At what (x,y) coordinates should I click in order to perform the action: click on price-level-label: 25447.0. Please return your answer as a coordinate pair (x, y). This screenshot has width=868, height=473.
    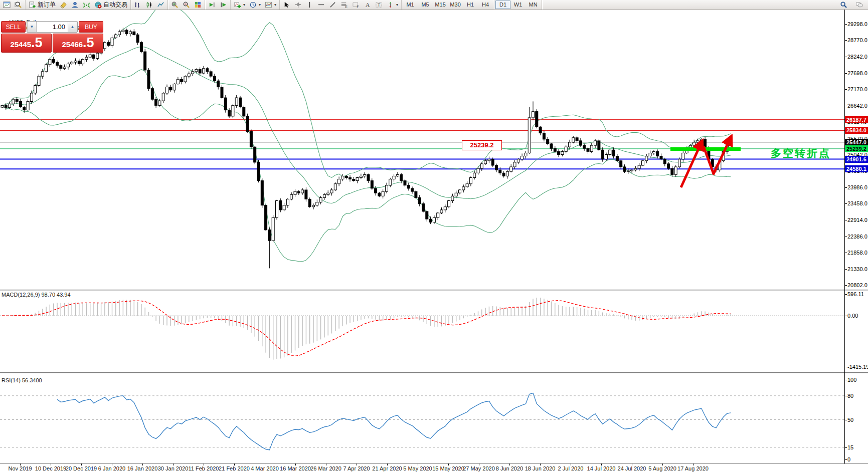
    Looking at the image, I should click on (856, 142).